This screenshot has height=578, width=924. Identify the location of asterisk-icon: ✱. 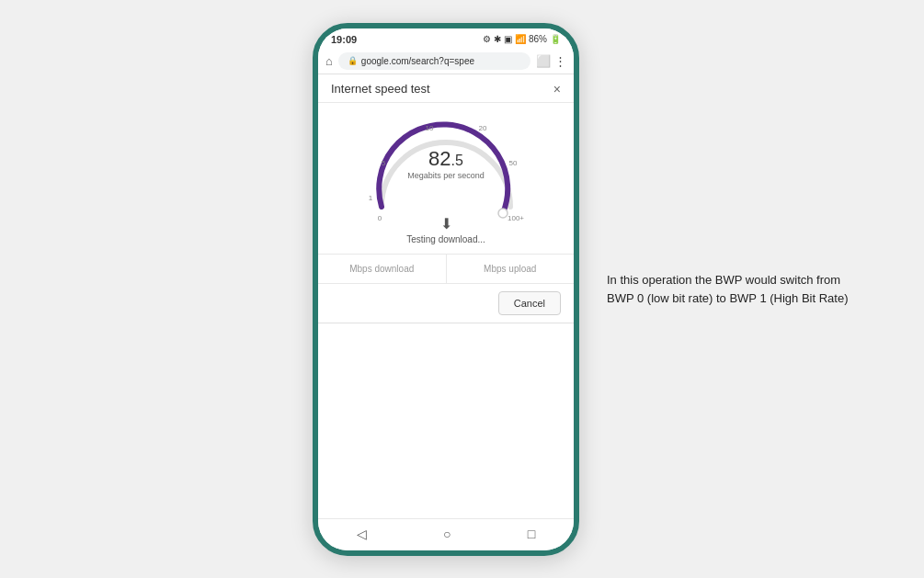
(497, 39).